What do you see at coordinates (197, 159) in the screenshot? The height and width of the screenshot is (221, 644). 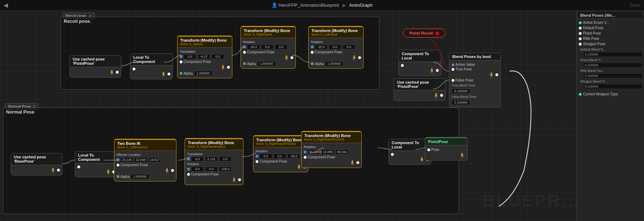 I see `tx-idx: 0.0` at bounding box center [197, 159].